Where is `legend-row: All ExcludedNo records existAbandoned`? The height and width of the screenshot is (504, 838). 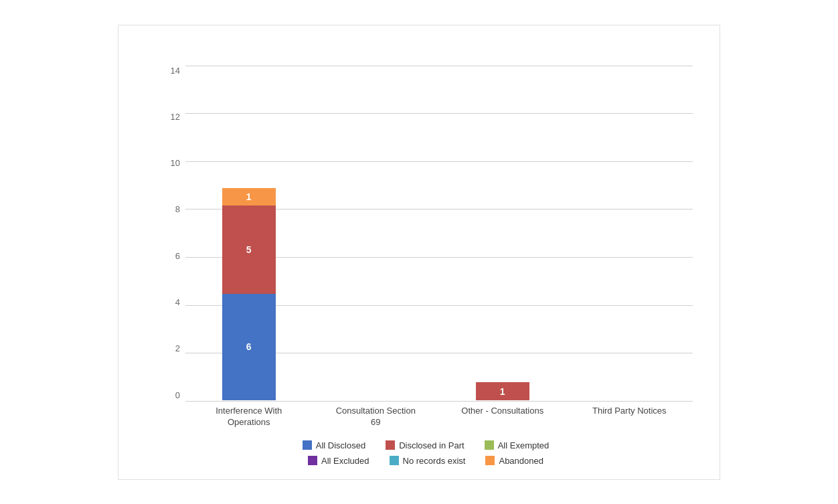
legend-row: All ExcludedNo records existAbandoned is located at coordinates (426, 460).